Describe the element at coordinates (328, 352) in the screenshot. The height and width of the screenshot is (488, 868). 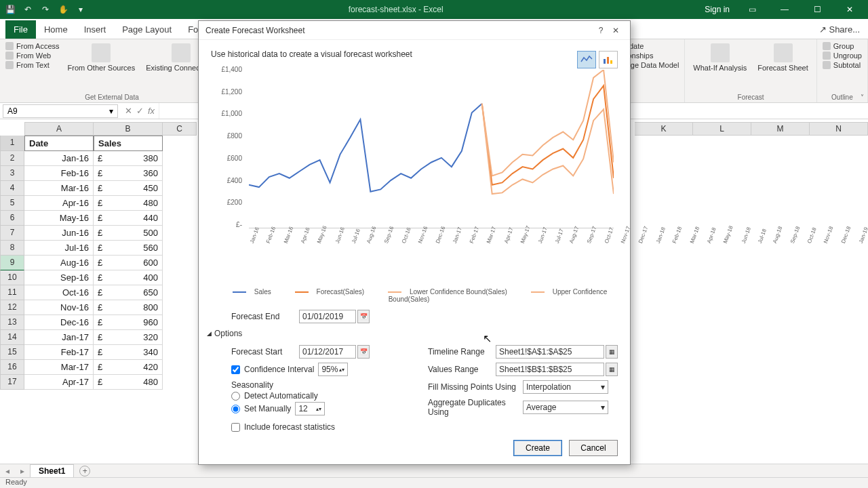
I see `forecast-start-input: 01/12/2017` at that location.